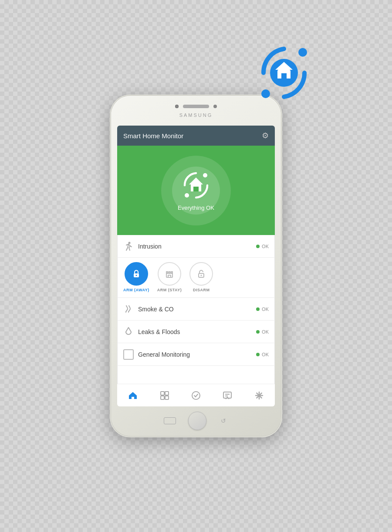  What do you see at coordinates (258, 355) in the screenshot?
I see `general-status-dot` at bounding box center [258, 355].